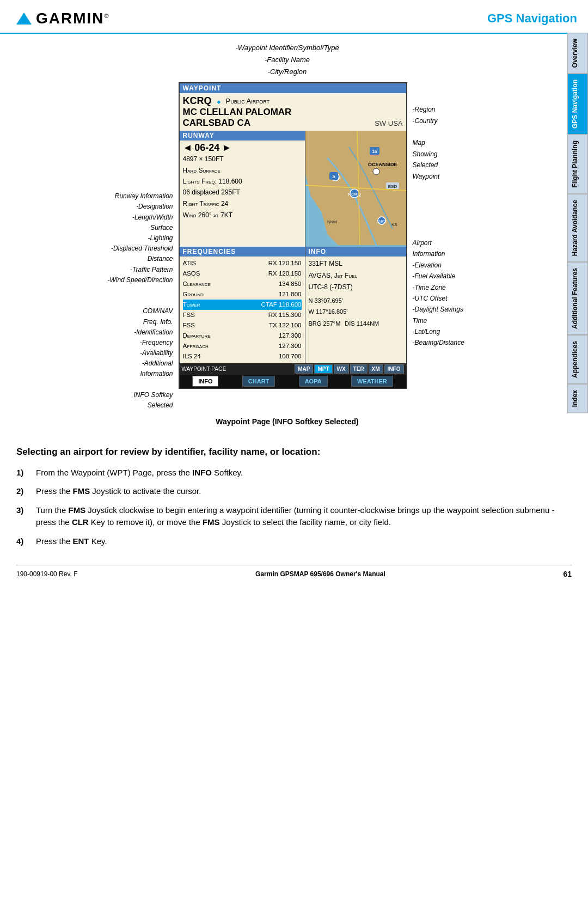  Describe the element at coordinates (202, 326) in the screenshot. I see `freq-name-fss2: FSS` at that location.